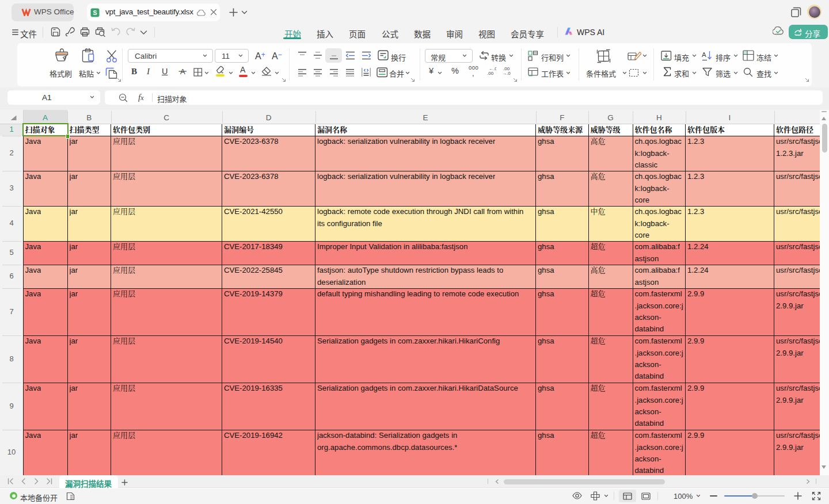 The image size is (829, 504). I want to click on svg-text: A, so click(704, 55).